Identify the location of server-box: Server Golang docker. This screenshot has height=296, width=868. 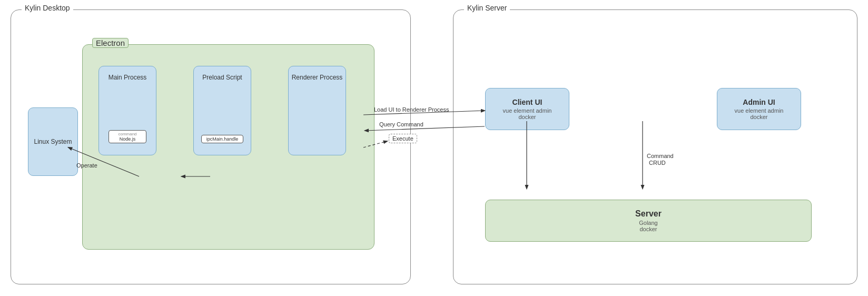
(648, 221).